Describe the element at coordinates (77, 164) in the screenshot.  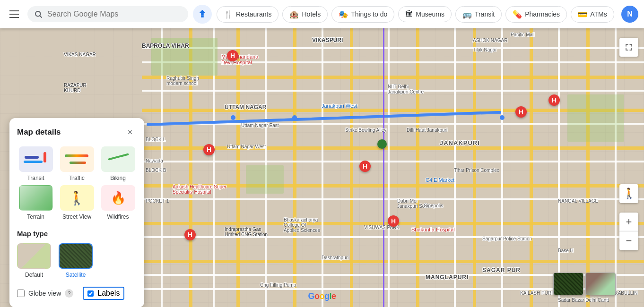
I see `map-option-traffic: Traffic` at that location.